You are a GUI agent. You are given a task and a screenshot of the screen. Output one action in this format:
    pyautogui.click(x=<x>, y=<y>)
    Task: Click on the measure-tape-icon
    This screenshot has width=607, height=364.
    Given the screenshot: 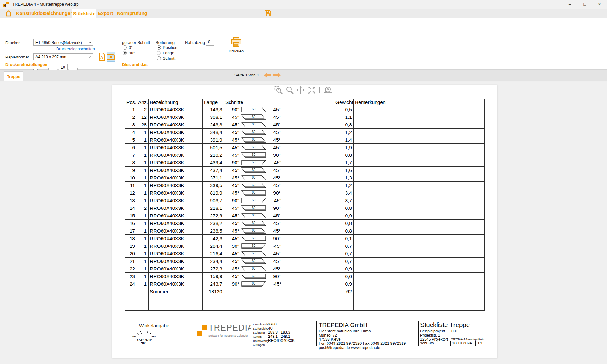 What is the action you would take?
    pyautogui.click(x=328, y=90)
    